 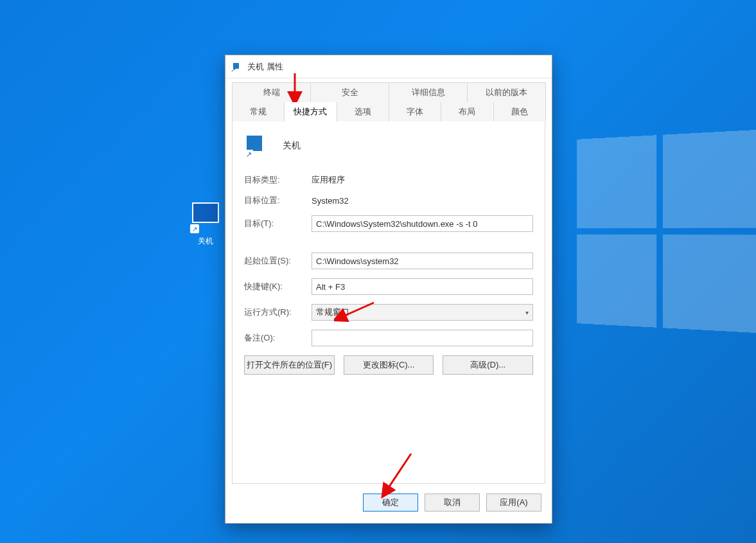 I want to click on open-file-location-button: 打开文件所在的位置(F), so click(x=289, y=365).